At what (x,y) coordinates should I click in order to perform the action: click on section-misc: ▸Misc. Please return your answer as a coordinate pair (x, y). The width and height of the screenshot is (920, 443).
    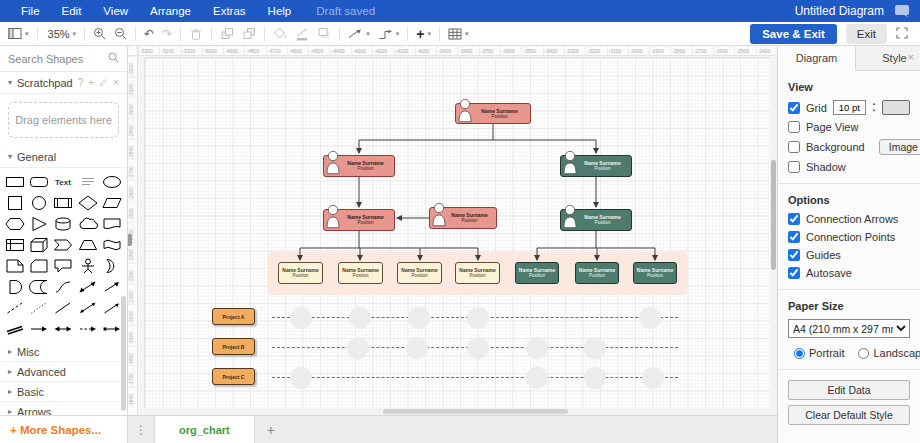
    Looking at the image, I should click on (64, 352).